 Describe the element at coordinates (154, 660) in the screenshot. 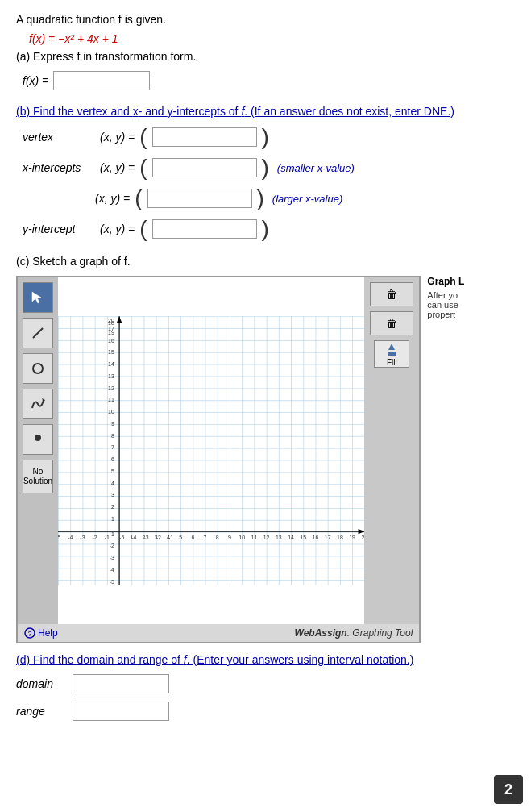

I see `range-link: range` at that location.